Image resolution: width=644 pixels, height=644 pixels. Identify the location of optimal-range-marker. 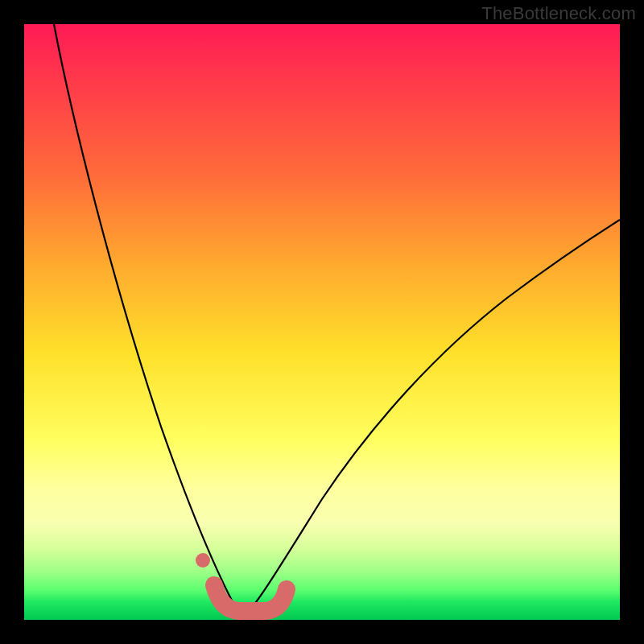
(250, 598).